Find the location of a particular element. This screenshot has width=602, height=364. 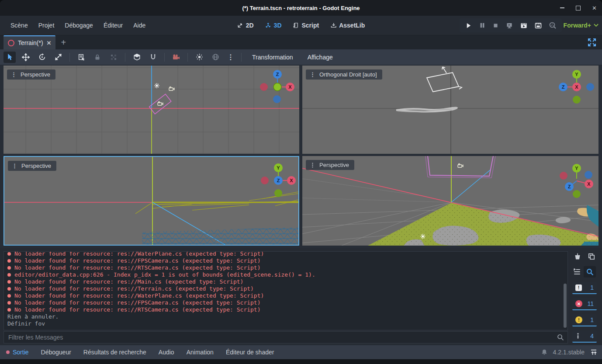

viewport-top-left: ⋮ Perspective is located at coordinates (151, 110).